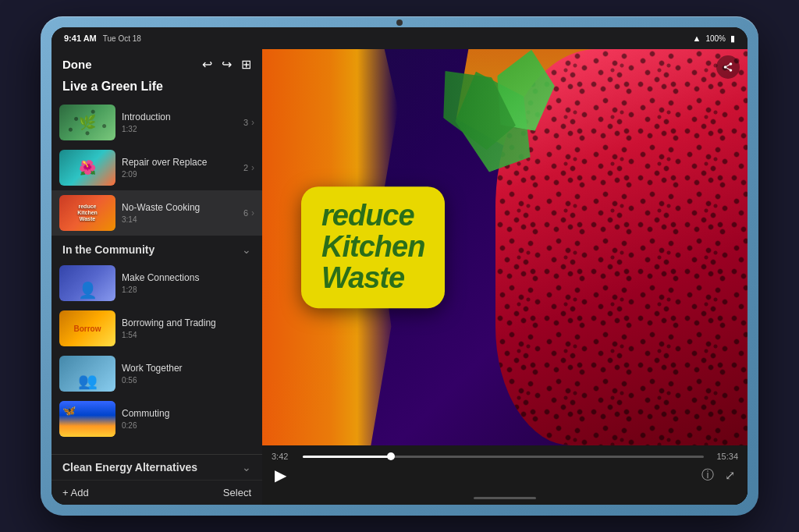  What do you see at coordinates (179, 118) in the screenshot?
I see `video-title: Introduction` at bounding box center [179, 118].